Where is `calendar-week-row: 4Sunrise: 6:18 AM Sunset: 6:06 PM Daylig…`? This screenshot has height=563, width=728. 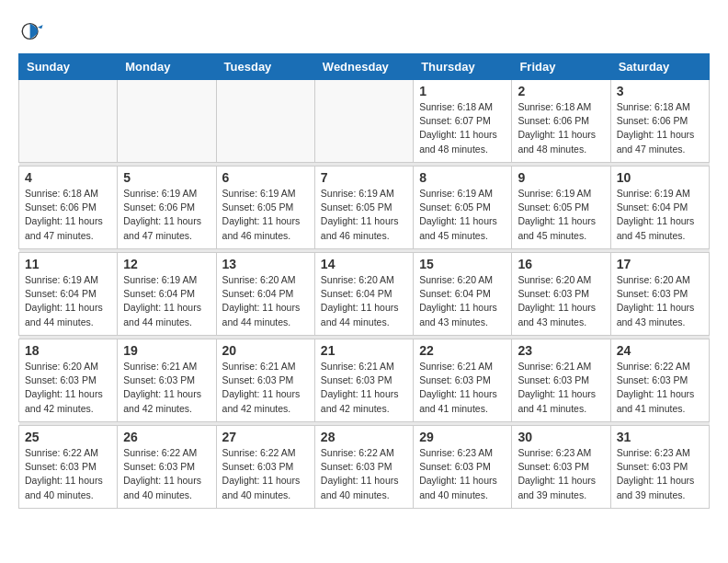 calendar-week-row: 4Sunrise: 6:18 AM Sunset: 6:06 PM Daylig… is located at coordinates (364, 208).